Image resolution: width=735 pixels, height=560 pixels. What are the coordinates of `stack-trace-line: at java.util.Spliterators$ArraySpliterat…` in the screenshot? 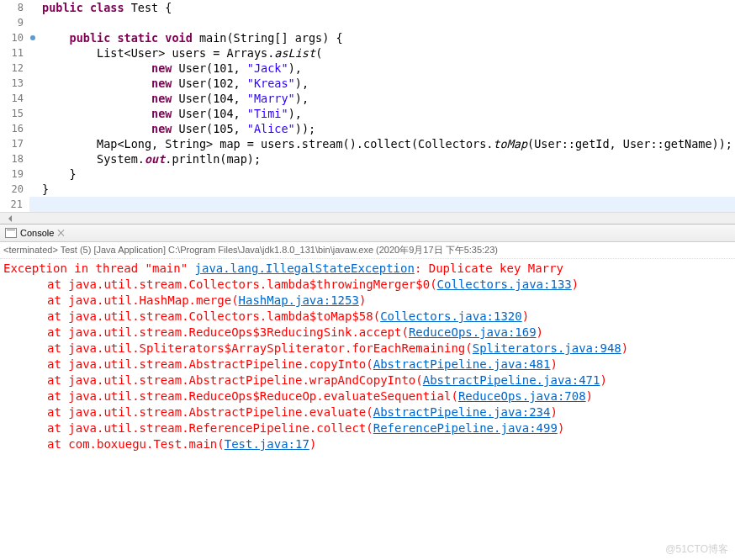 It's located at (368, 348).